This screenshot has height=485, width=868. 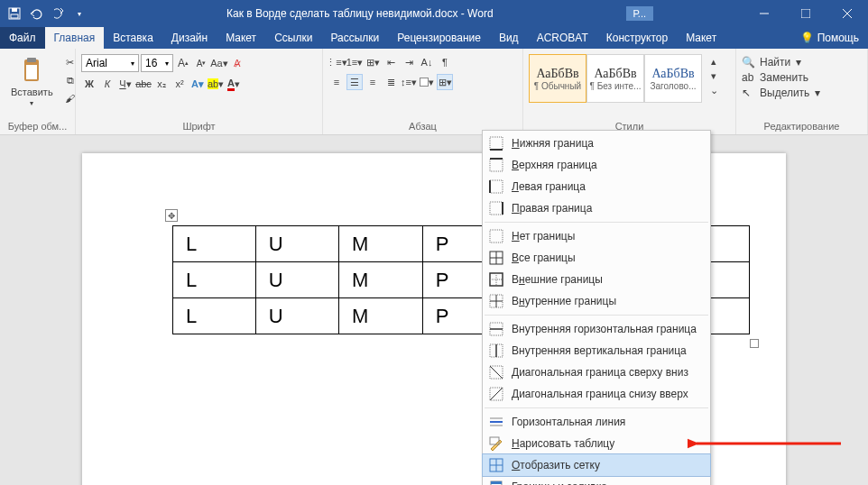 I want to click on tab-file: Файл, so click(x=23, y=38).